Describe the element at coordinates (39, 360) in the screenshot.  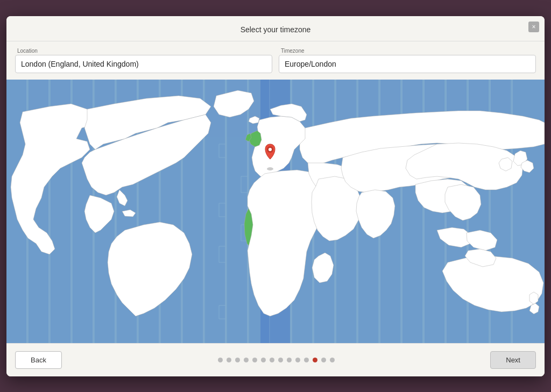
I see `back-button: Back` at that location.